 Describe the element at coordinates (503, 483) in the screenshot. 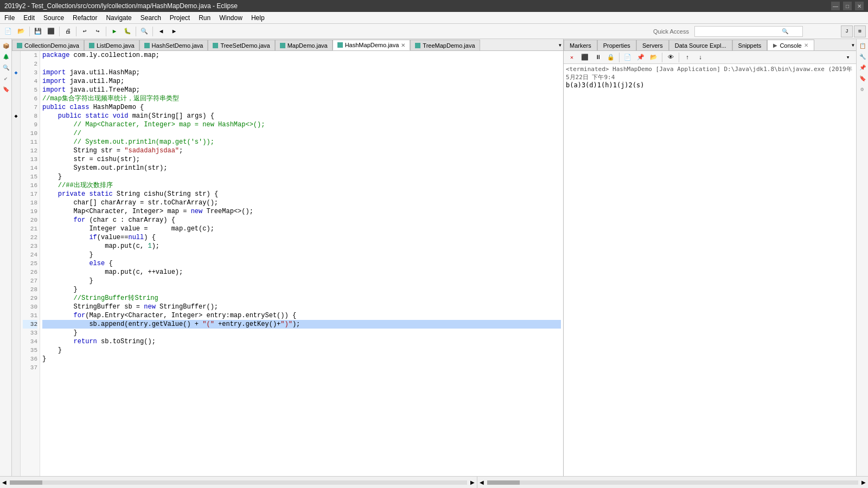

I see `scroll-thumb-right` at that location.